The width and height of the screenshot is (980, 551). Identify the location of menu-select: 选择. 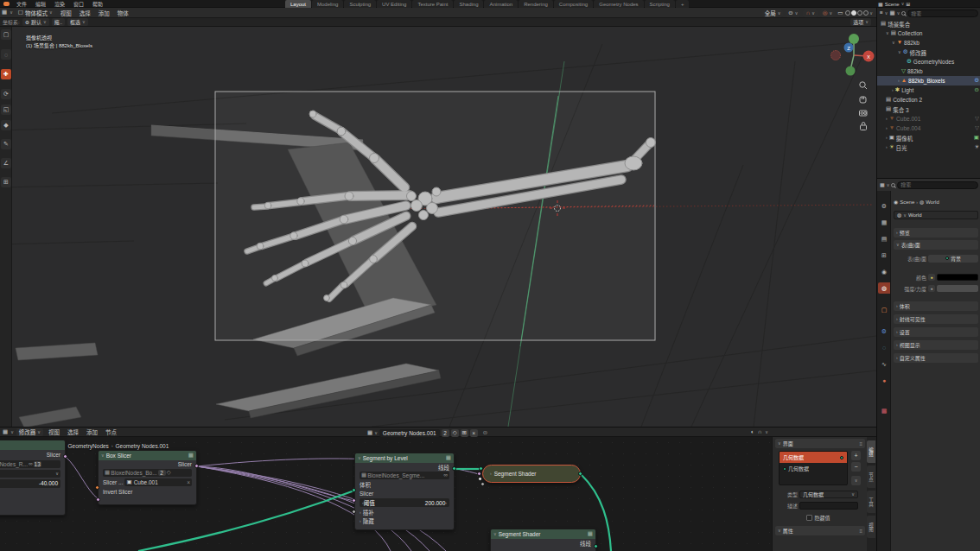
(85, 13).